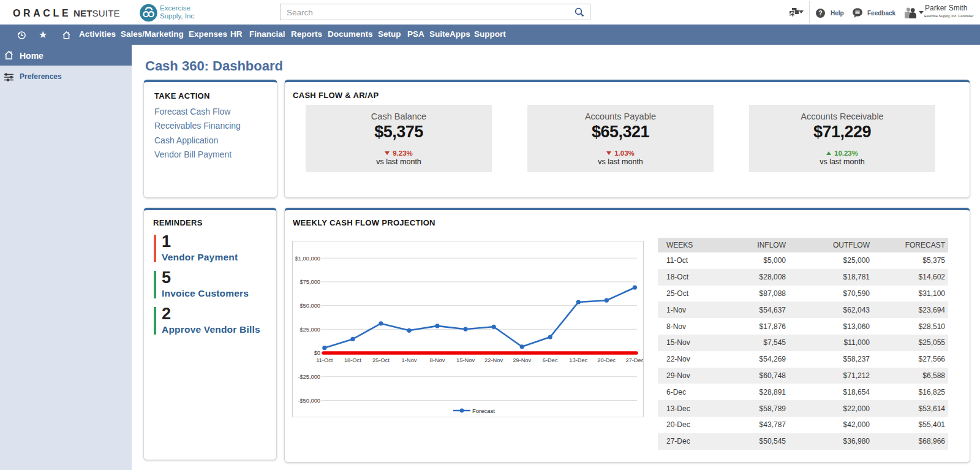  Describe the element at coordinates (325, 360) in the screenshot. I see `svg-text: 11-Oct` at that location.